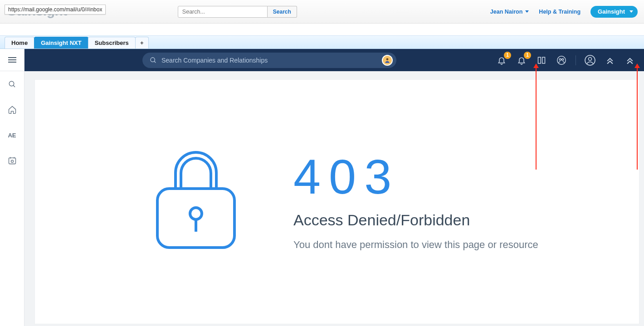 The image size is (644, 326). I want to click on lock-illustration, so click(196, 200).